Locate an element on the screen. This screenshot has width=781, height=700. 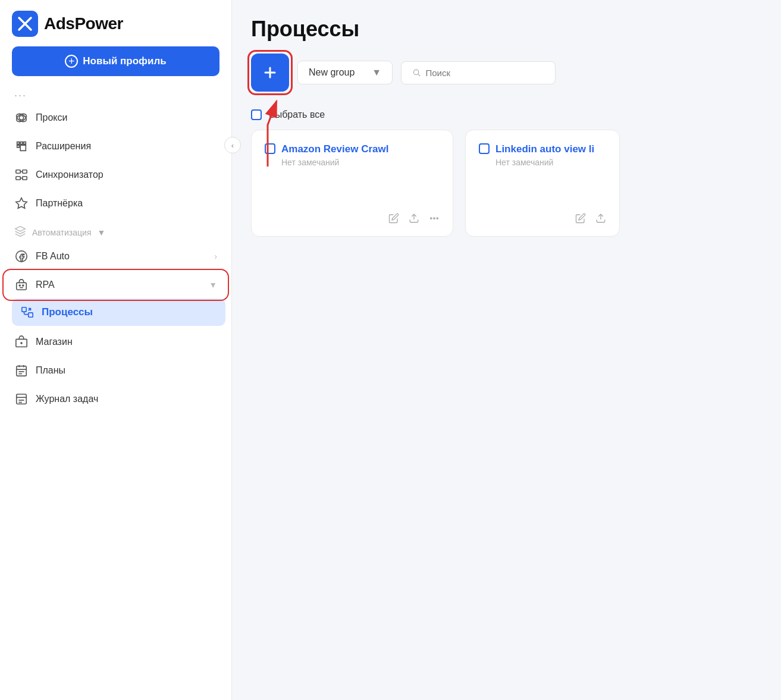
automation-icon is located at coordinates (20, 232).